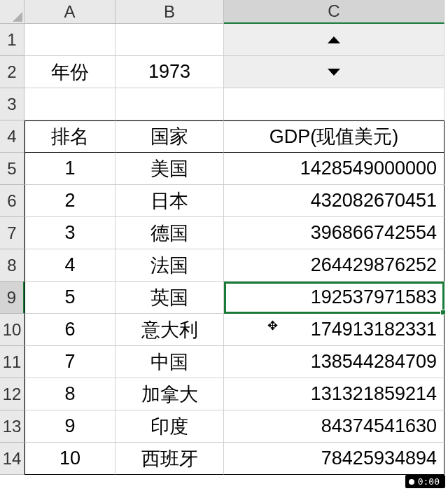 The width and height of the screenshot is (448, 491). Describe the element at coordinates (13, 169) in the screenshot. I see `row-header-5: 5` at that location.